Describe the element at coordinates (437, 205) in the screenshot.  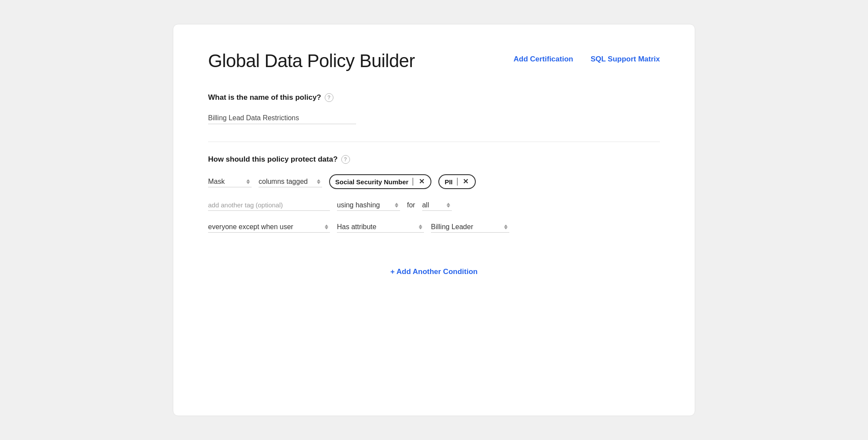
I see `for-select: all some none` at that location.